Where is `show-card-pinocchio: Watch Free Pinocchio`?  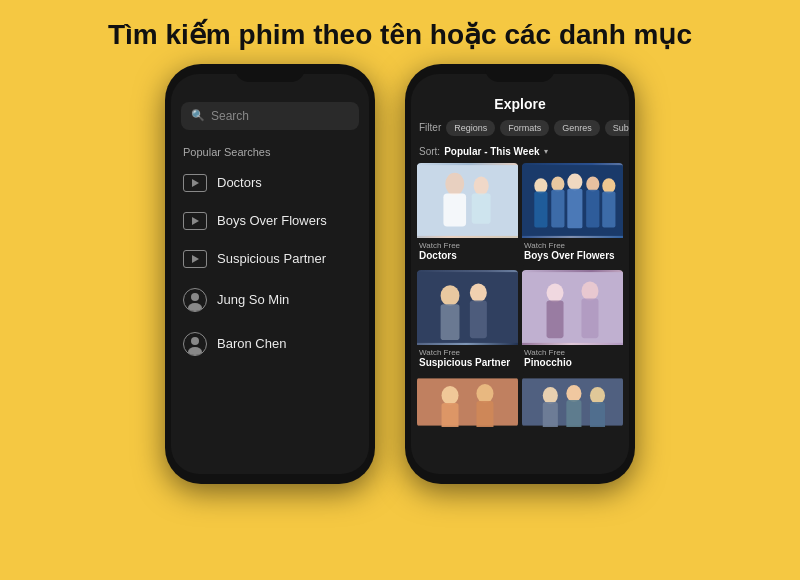
show-card-pinocchio: Watch Free Pinocchio is located at coordinates (572, 322).